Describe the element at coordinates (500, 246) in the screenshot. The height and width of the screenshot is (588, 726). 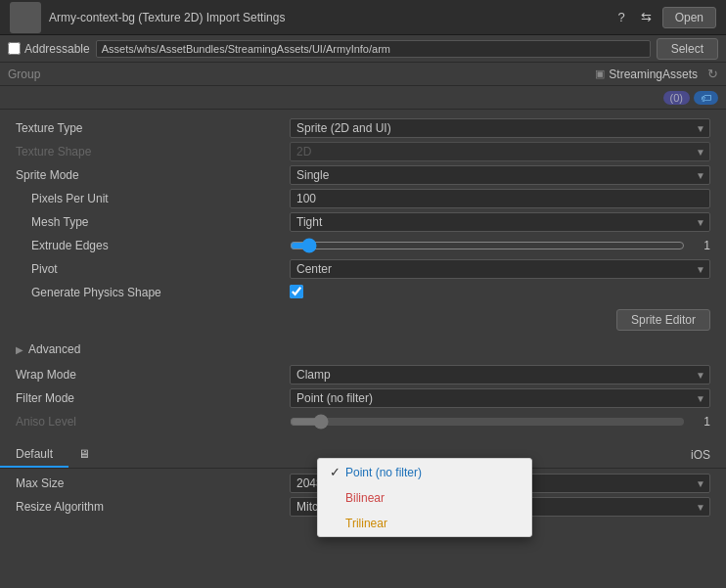
I see `extrude-edges-slider-row: 1` at that location.